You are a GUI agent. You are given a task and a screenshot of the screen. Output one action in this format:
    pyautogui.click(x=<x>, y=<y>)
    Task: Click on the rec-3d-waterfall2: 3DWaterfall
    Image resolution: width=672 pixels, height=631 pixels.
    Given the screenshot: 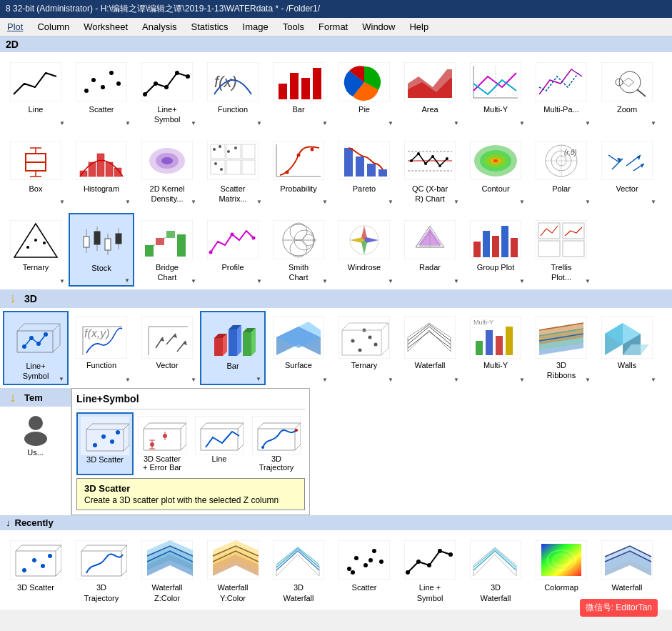 What is the action you would take?
    pyautogui.click(x=496, y=570)
    